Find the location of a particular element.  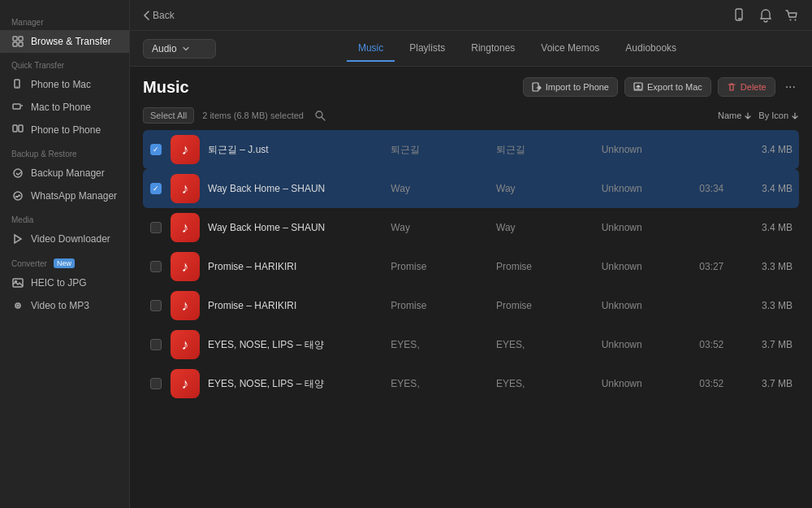

action-buttons: Import to Phone Export to Mac Delete ··· is located at coordinates (661, 87).